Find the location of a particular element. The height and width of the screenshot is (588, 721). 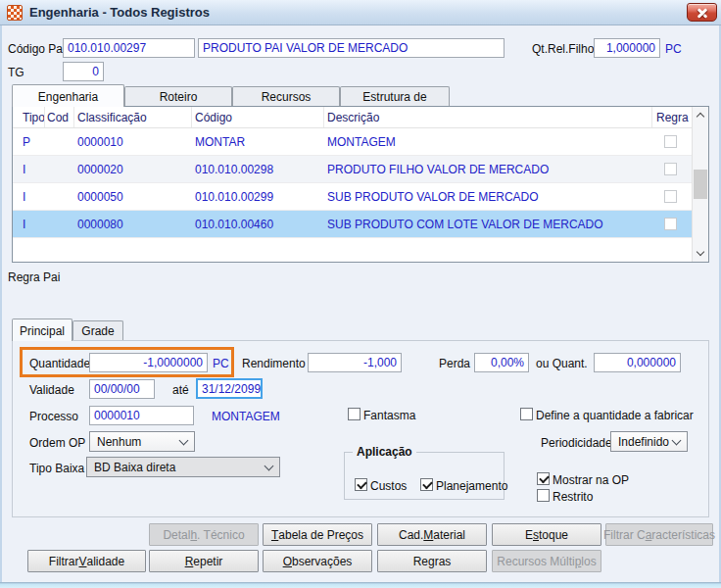

perda-input: 0,00% is located at coordinates (502, 363).